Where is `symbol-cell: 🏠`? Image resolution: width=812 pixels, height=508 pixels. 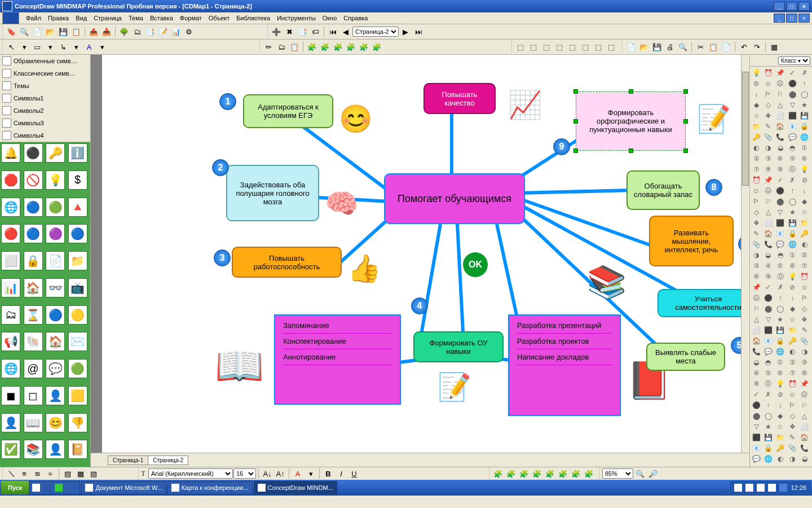
symbol-cell: 🏠 is located at coordinates (33, 288).